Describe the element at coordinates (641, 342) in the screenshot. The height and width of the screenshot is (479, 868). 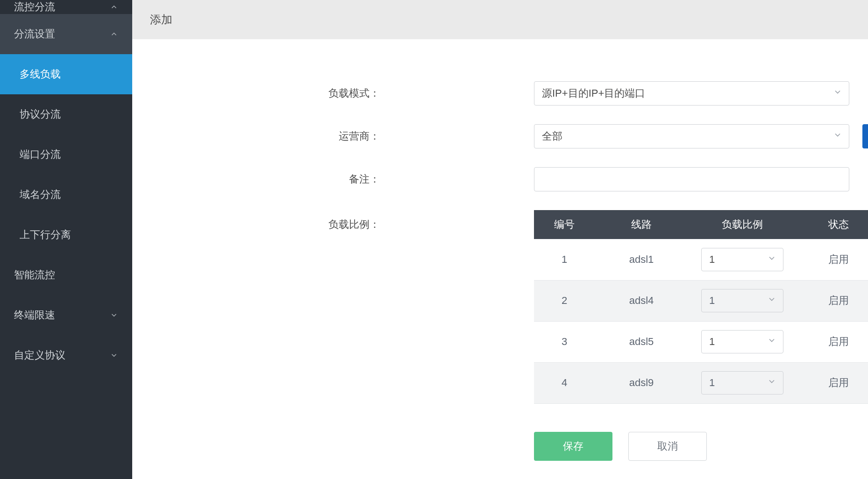
I see `cell-line: adsl5` at that location.